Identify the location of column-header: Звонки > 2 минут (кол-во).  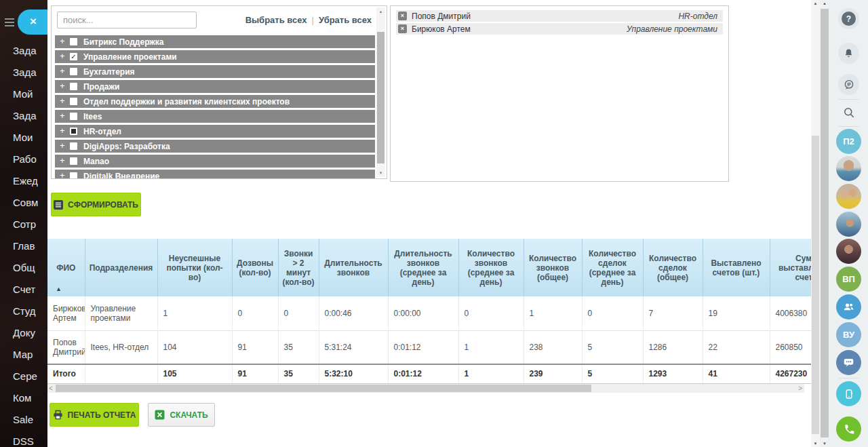
(298, 267).